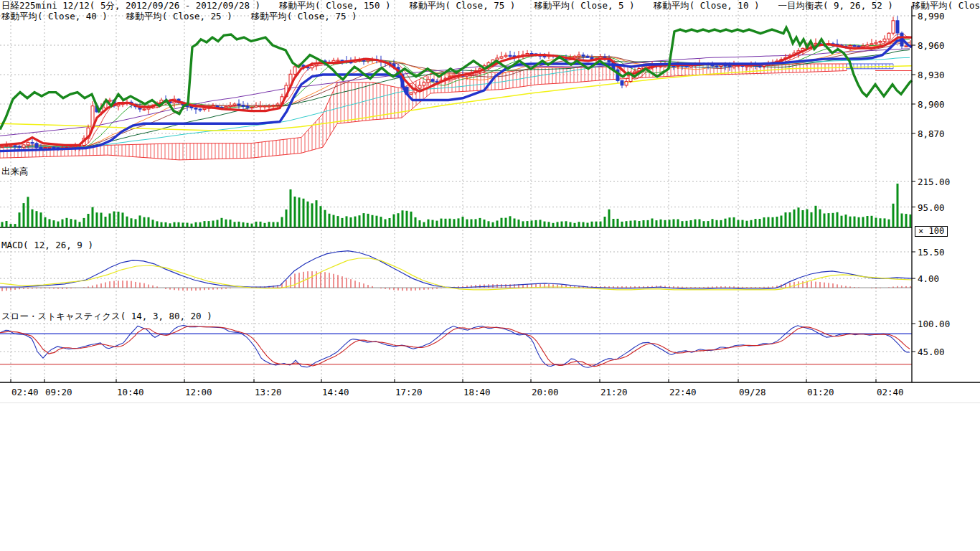 The height and width of the screenshot is (551, 980). I want to click on time-axis-label: 01:20, so click(821, 392).